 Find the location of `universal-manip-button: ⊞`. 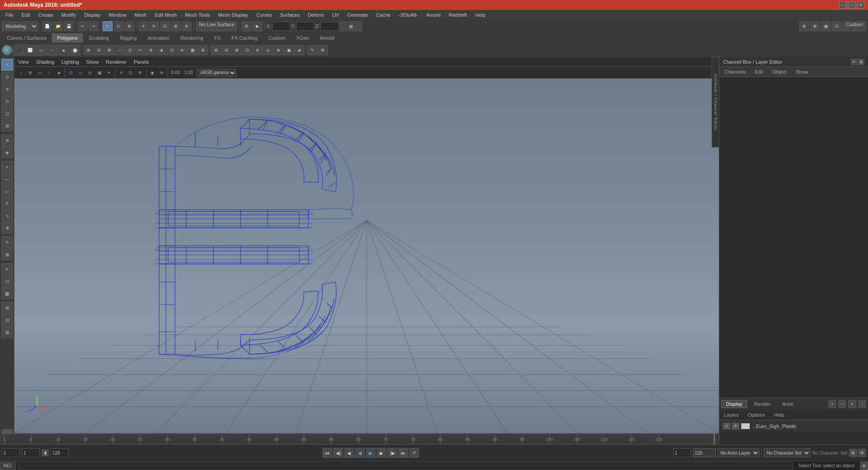

universal-manip-button: ⊞ is located at coordinates (176, 26).